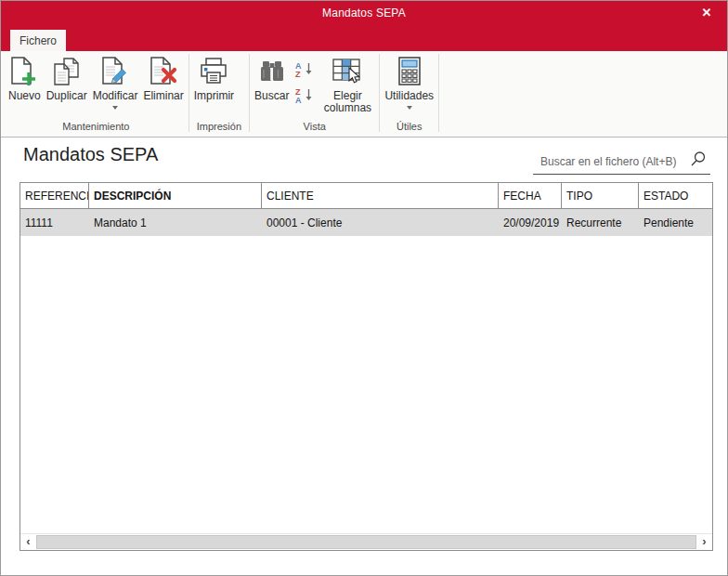  I want to click on nuevo-label: Nuevo, so click(24, 97).